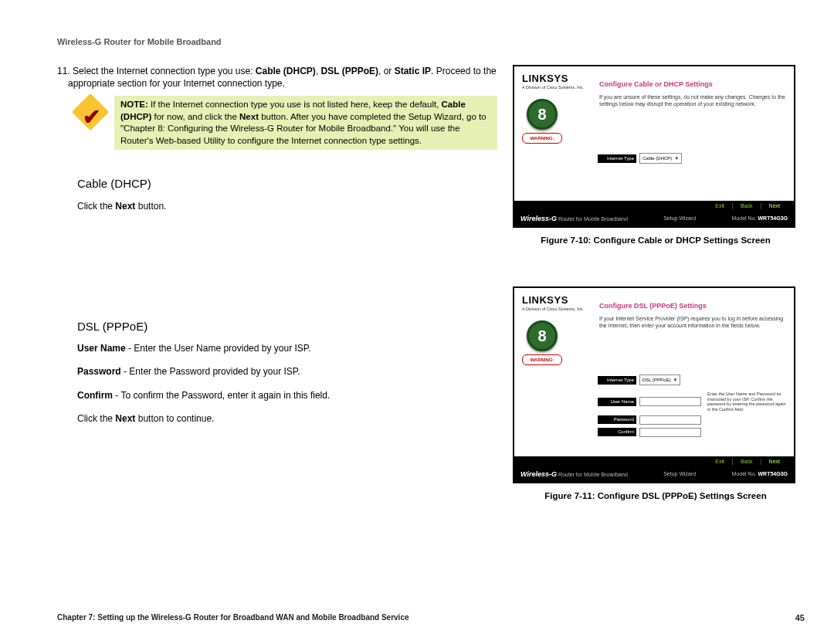  What do you see at coordinates (659, 380) in the screenshot?
I see `internet-type-select: DSL (PPPoE)▼` at bounding box center [659, 380].